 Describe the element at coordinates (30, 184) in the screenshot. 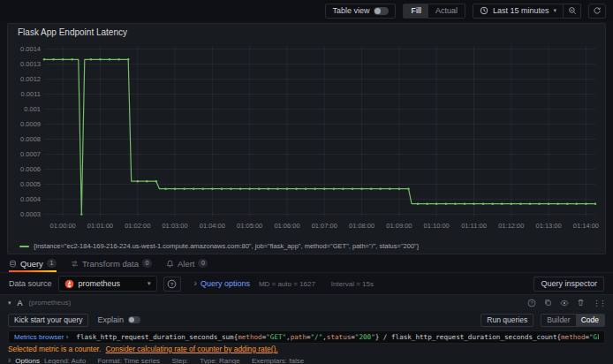

I see `svg-text: 0.0005` at that location.